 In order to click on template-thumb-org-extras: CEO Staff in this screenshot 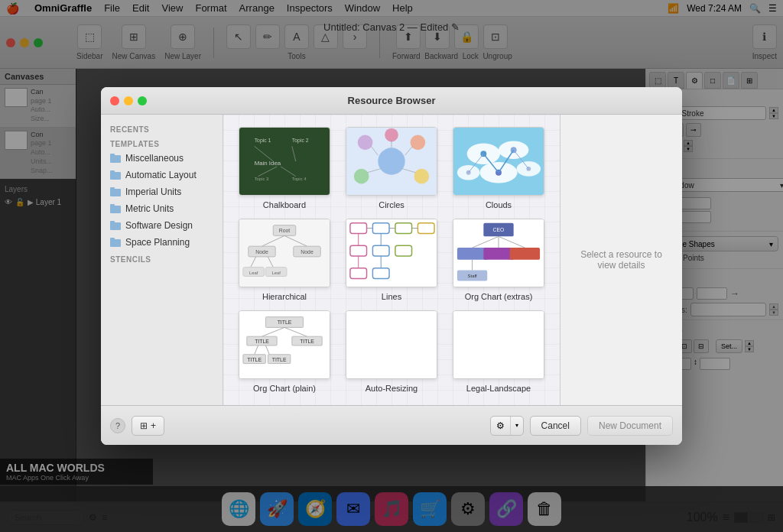, I will do `click(499, 253)`.